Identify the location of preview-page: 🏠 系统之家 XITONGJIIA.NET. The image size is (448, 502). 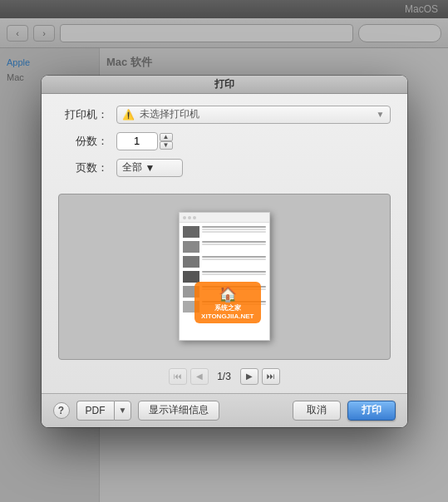
(224, 276).